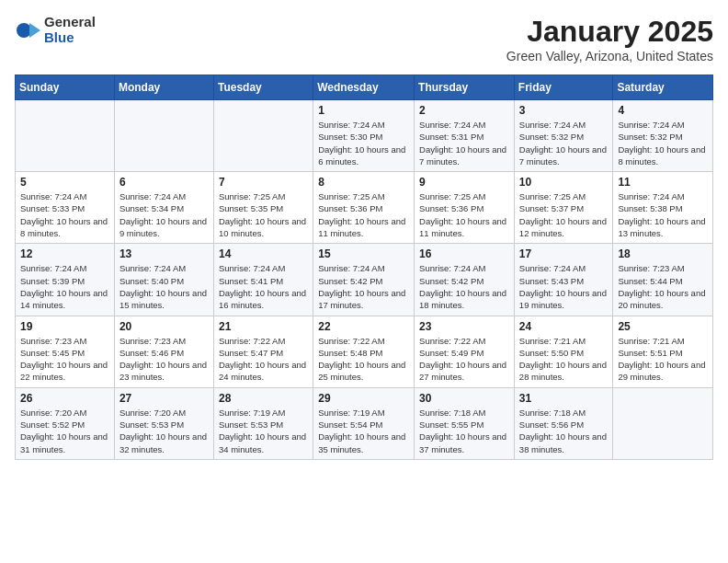  Describe the element at coordinates (364, 423) in the screenshot. I see `calendar-cell: 29Sunrise: 7:19 AMSunset: 5:54 PMDayligh…` at that location.